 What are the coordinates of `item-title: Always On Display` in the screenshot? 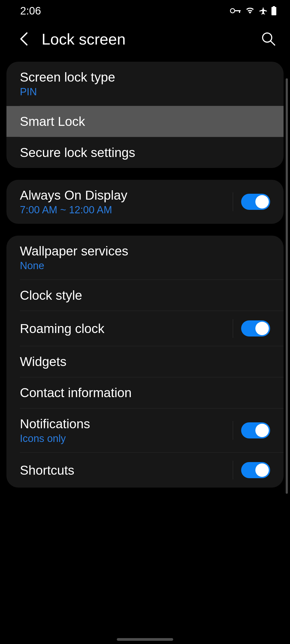 It's located at (126, 195).